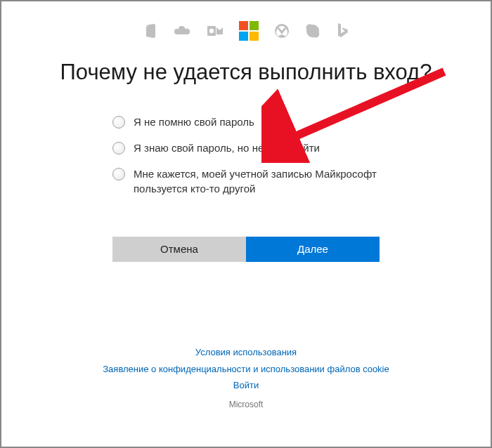  What do you see at coordinates (246, 155) in the screenshot?
I see `reason-options: Я не помню свой пароль Я знаю свой парол…` at bounding box center [246, 155].